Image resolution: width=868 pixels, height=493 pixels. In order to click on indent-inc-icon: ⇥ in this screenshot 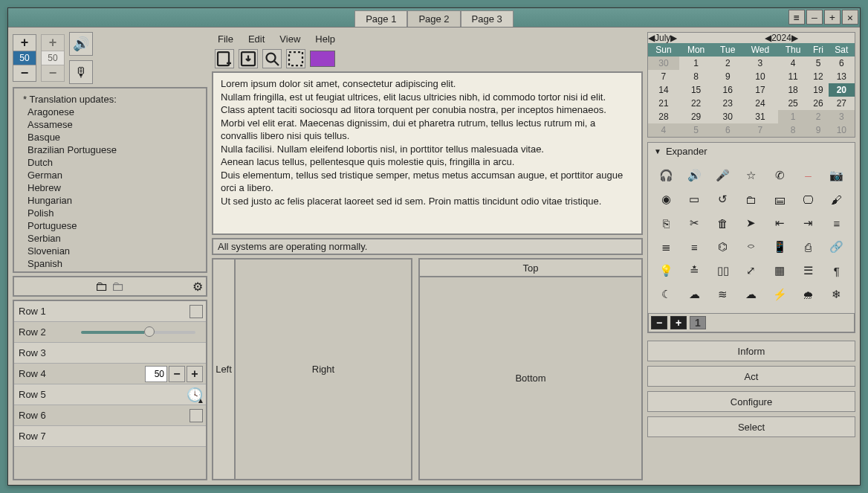, I will do `click(808, 223)`.